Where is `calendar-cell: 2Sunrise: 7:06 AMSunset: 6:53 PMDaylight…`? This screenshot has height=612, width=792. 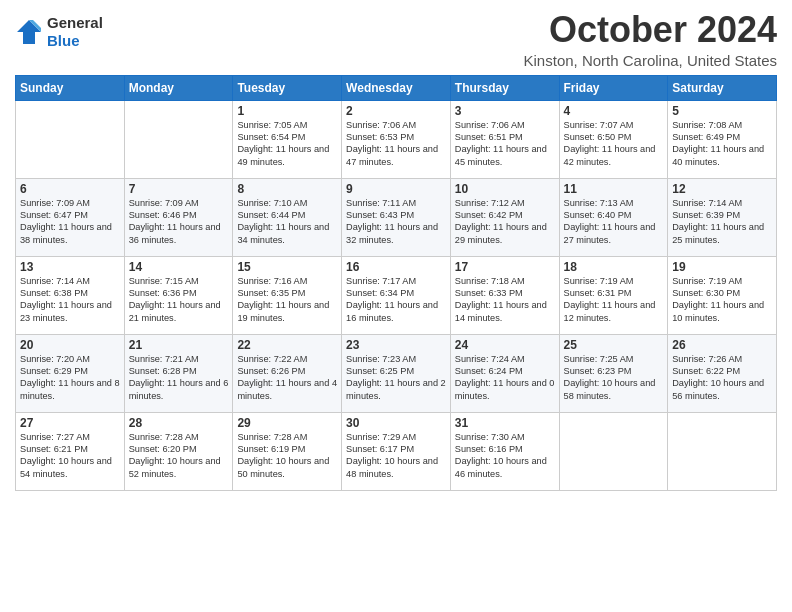 calendar-cell: 2Sunrise: 7:06 AMSunset: 6:53 PMDaylight… is located at coordinates (396, 139).